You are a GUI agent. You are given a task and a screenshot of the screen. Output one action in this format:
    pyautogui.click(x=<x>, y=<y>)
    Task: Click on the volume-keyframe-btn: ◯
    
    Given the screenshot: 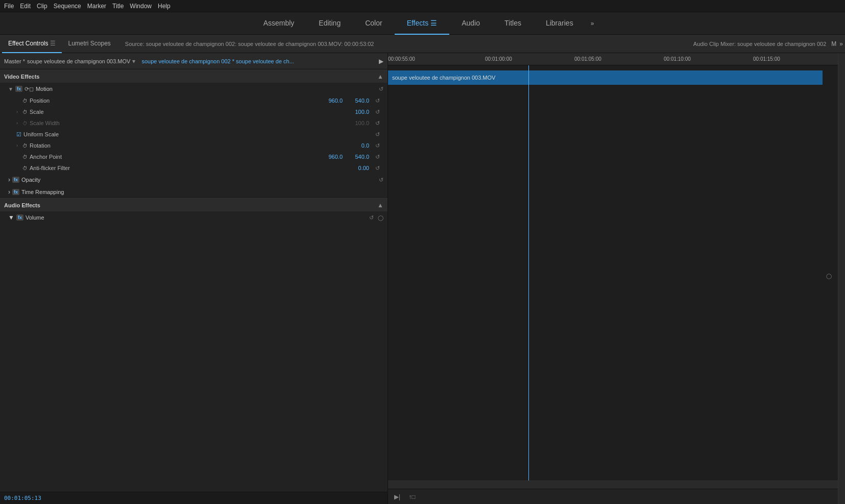 What is the action you would take?
    pyautogui.click(x=381, y=218)
    